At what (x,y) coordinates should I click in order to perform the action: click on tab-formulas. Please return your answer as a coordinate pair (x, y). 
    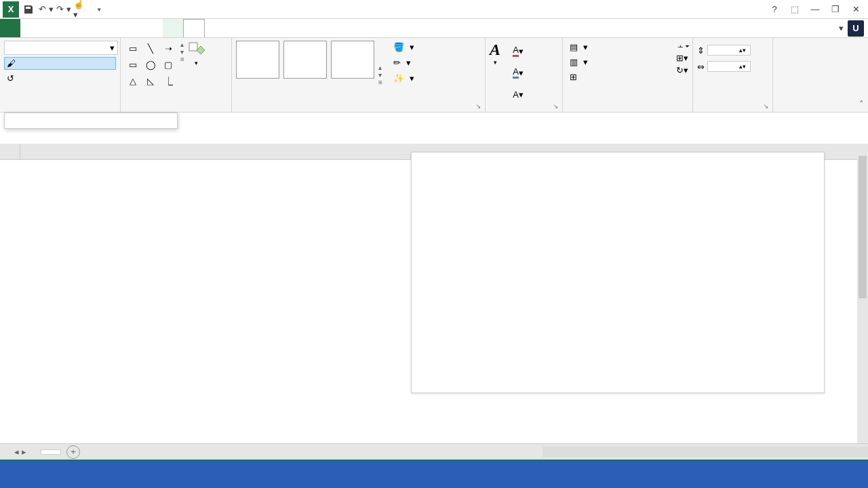
    Looking at the image, I should click on (92, 28).